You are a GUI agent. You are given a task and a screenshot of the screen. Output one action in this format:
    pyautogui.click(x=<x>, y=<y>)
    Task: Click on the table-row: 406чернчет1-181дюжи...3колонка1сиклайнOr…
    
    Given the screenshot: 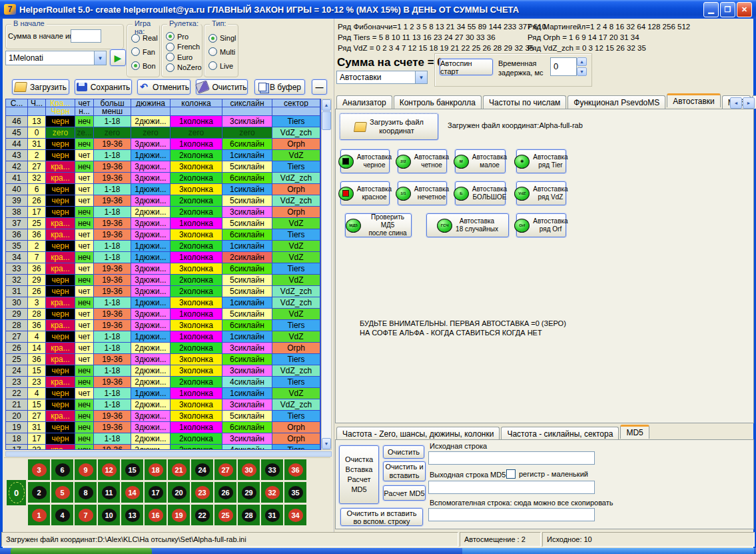 What is the action you would take?
    pyautogui.click(x=163, y=189)
    